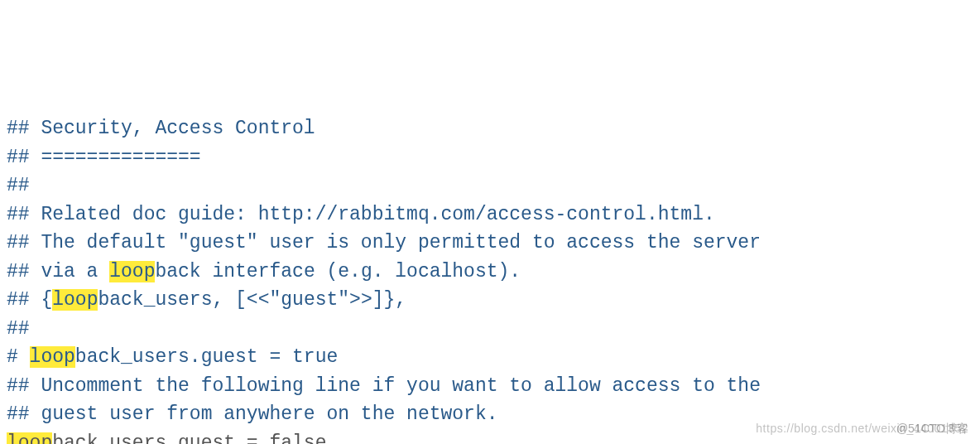 This screenshot has width=980, height=444. I want to click on line11-pre: #, so click(18, 357).